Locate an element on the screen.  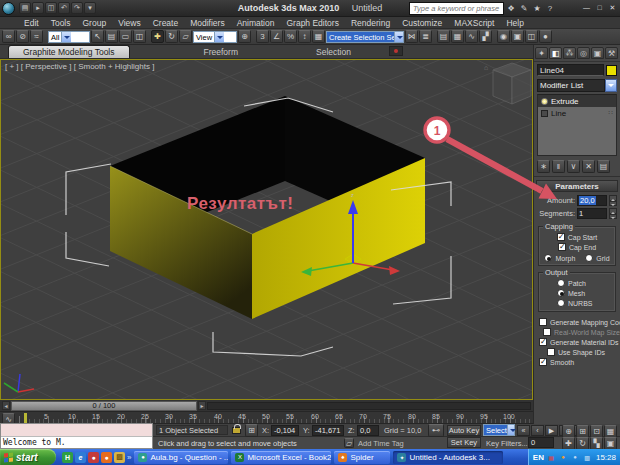
menu-animation: Animation is located at coordinates (256, 23).